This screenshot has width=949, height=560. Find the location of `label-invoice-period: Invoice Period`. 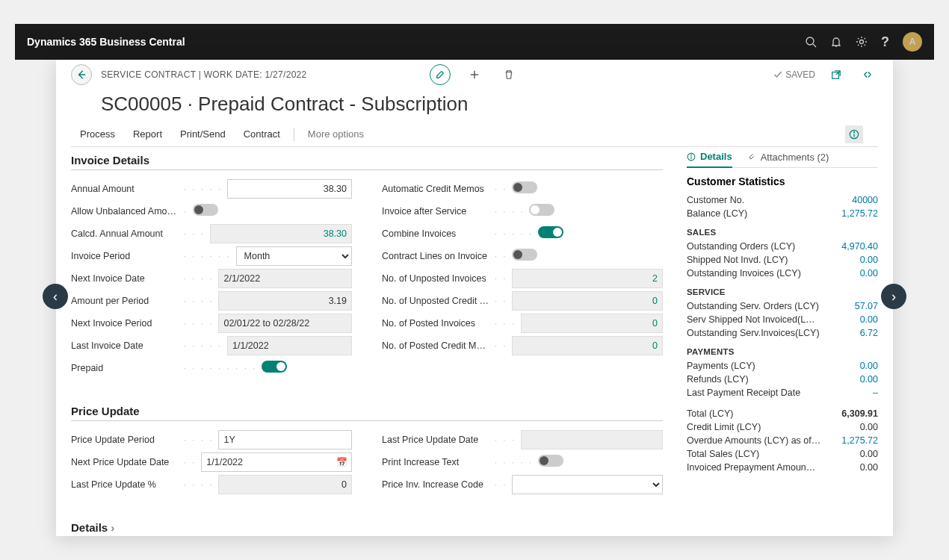

label-invoice-period: Invoice Period is located at coordinates (126, 256).